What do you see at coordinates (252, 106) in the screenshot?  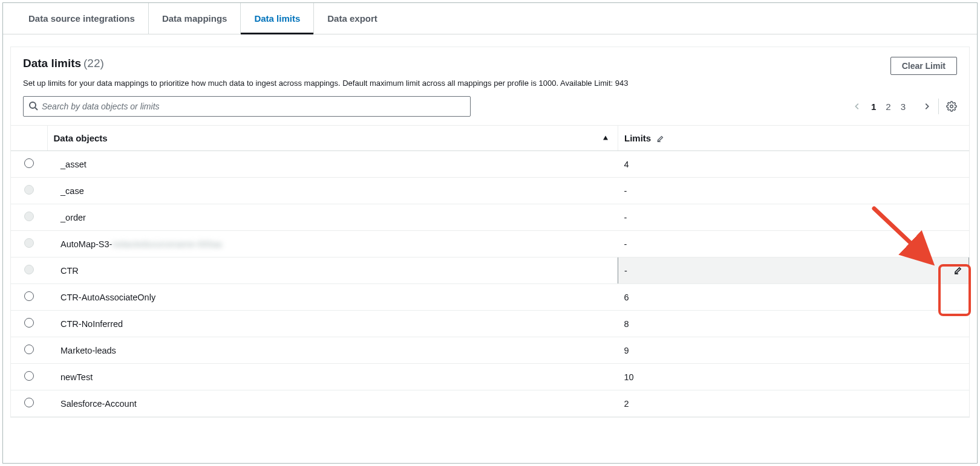 I see `search-input` at bounding box center [252, 106].